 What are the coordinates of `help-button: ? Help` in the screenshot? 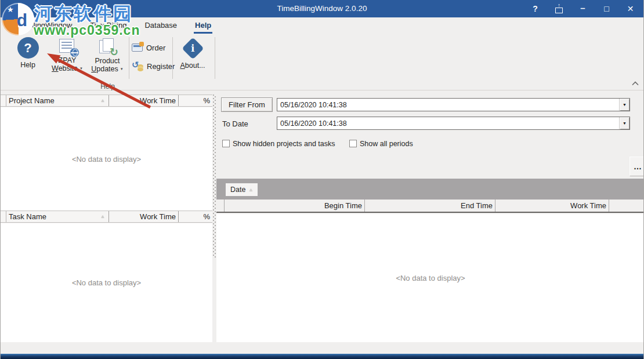 It's located at (28, 53).